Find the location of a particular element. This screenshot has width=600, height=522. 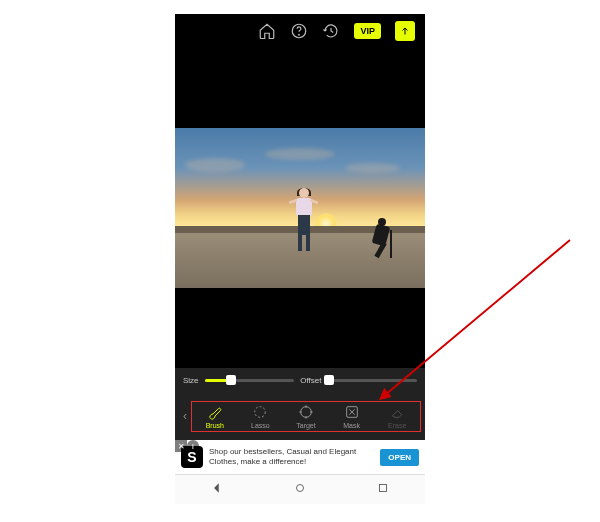

nav-recent-icon is located at coordinates (383, 490).